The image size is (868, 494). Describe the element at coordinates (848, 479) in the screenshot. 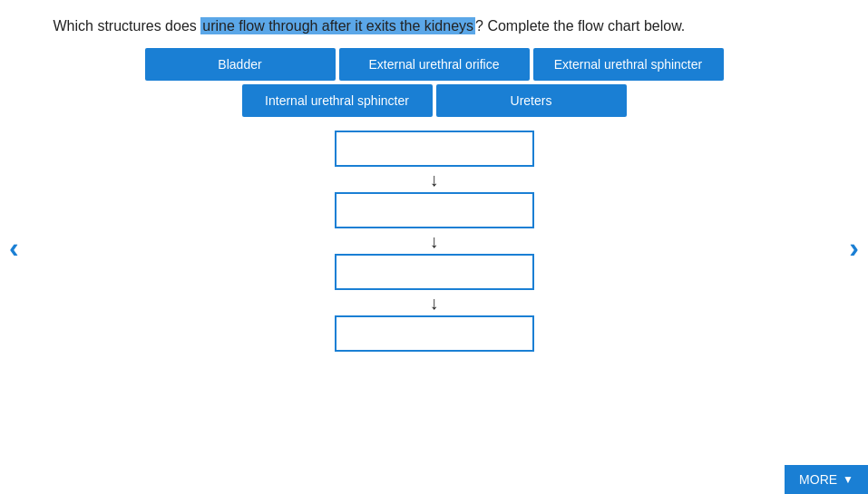

I see `more-arrow-icon: ▼` at that location.